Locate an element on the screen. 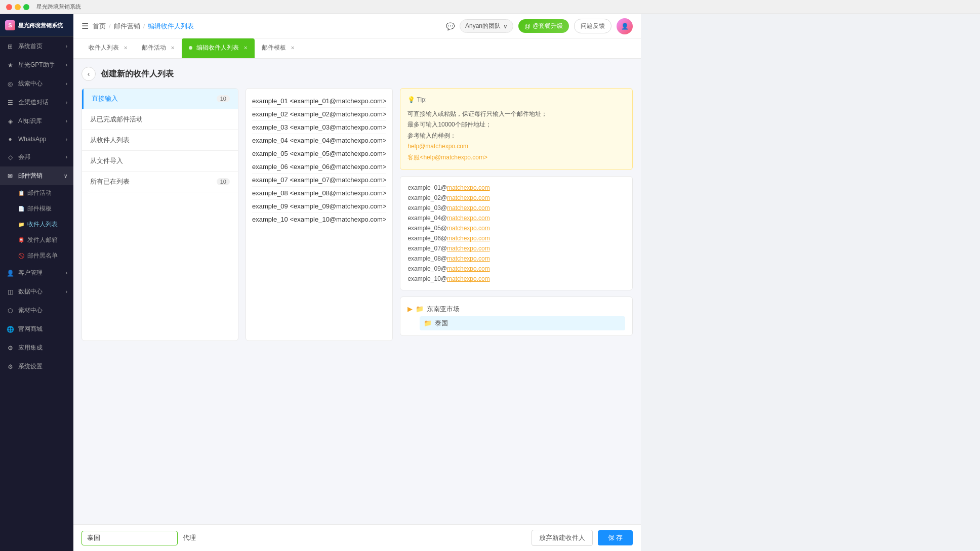  breadcrumb-sep1: / is located at coordinates (110, 26).